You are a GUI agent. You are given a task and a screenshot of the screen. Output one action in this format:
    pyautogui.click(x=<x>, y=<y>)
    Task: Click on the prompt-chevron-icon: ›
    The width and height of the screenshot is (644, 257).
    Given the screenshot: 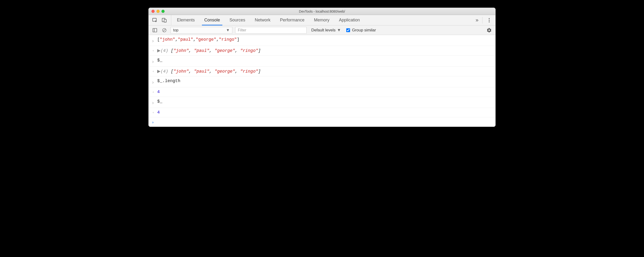 What is the action you would take?
    pyautogui.click(x=153, y=122)
    